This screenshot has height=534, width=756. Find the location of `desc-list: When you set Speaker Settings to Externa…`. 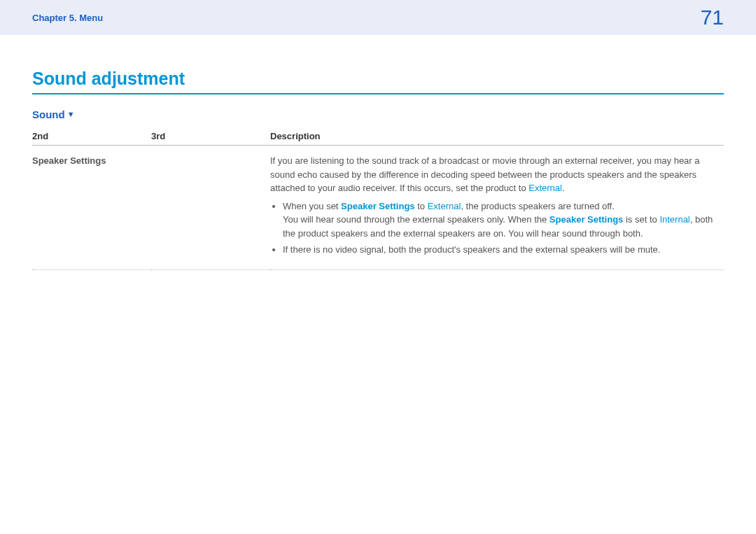

desc-list: When you set Speaker Settings to Externa… is located at coordinates (495, 228).